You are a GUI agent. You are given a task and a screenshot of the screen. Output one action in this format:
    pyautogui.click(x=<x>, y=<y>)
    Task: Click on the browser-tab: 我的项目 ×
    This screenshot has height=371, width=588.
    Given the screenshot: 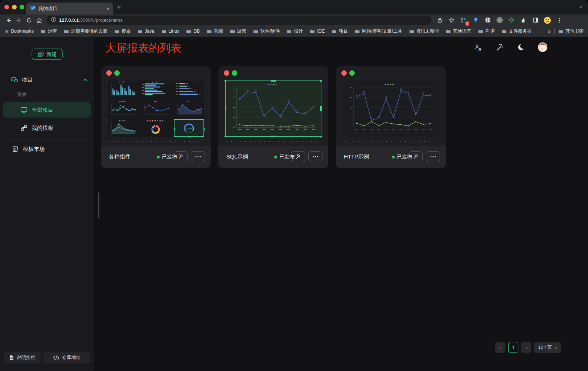 What is the action you would take?
    pyautogui.click(x=70, y=9)
    